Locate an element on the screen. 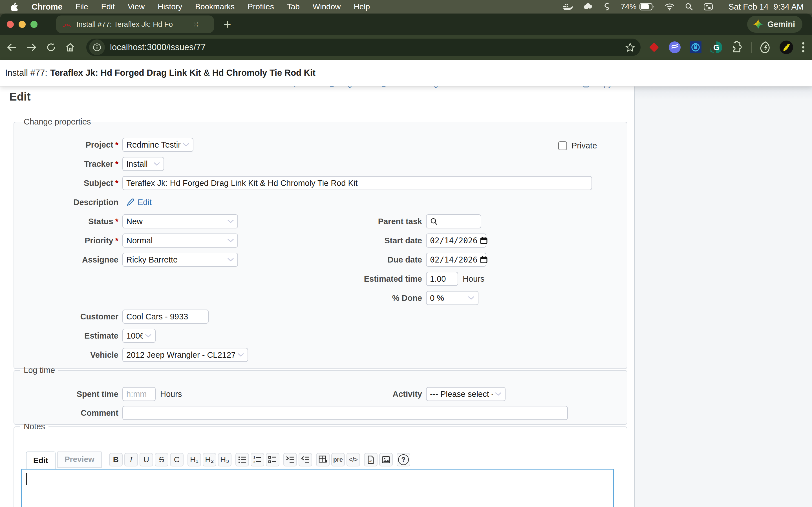  private-label: Private is located at coordinates (584, 146).